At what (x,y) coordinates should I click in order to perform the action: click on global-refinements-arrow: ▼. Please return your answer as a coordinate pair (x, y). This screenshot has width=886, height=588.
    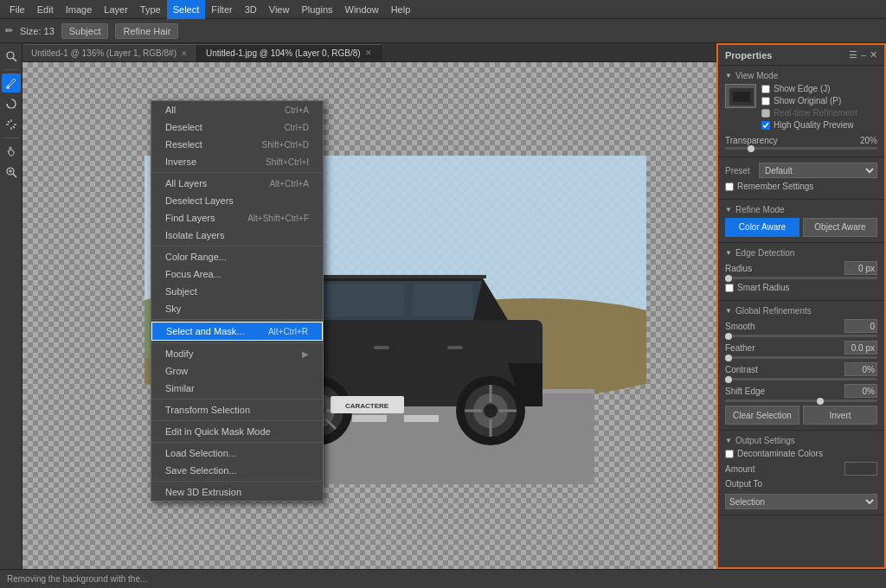
    Looking at the image, I should click on (729, 311).